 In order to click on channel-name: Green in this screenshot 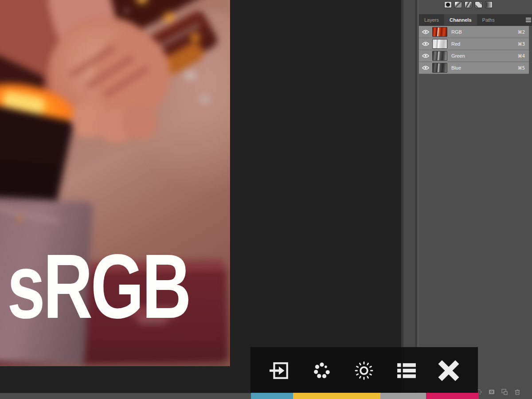, I will do `click(485, 56)`.